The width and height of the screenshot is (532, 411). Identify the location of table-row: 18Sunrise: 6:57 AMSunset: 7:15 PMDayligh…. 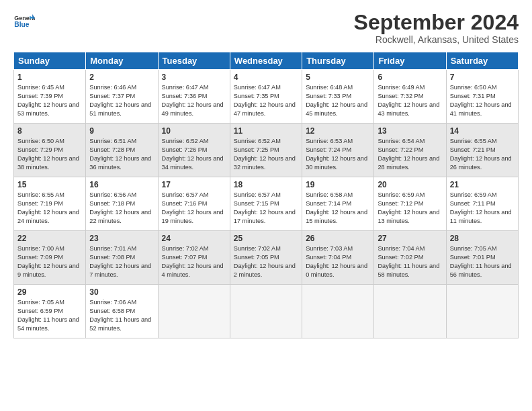
(266, 204).